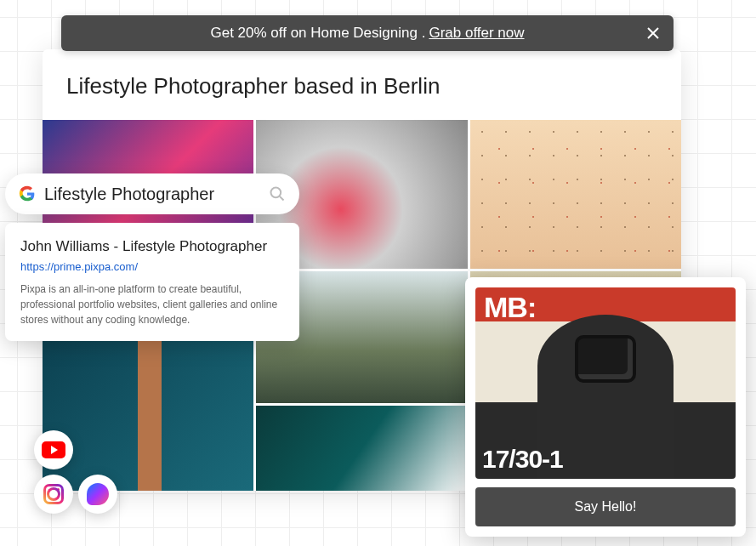  What do you see at coordinates (152, 247) in the screenshot?
I see `result-title: John Williams - Lifestyle Photographer` at bounding box center [152, 247].